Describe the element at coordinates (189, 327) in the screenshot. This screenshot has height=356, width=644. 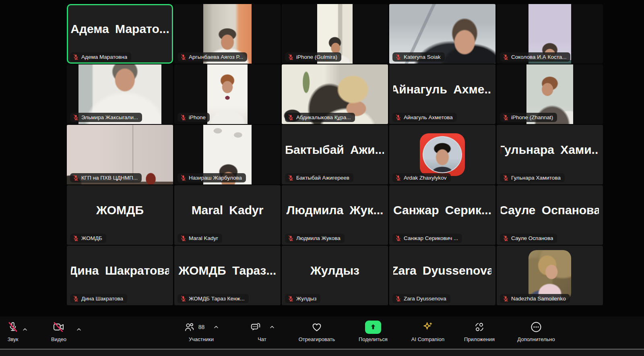
I see `participants-icon` at that location.